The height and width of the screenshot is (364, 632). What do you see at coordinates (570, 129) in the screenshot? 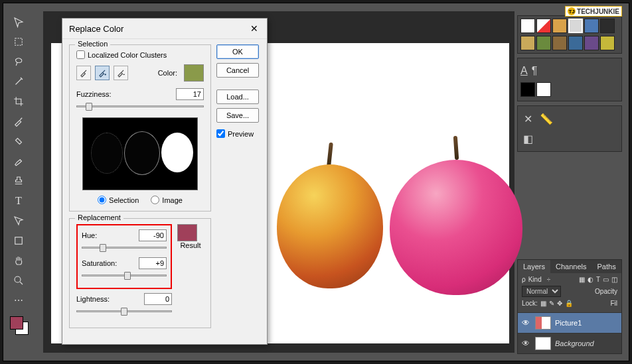
I see `tool-options-panel: ✕ 📏 ◧` at bounding box center [570, 129].